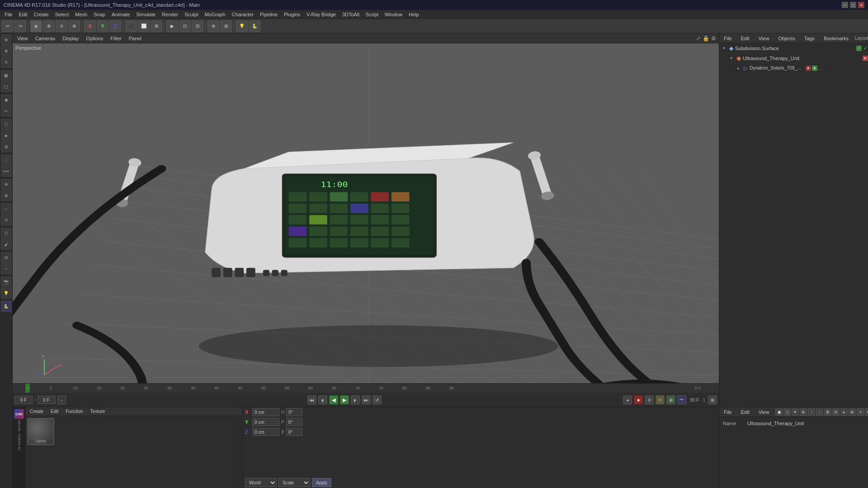  Describe the element at coordinates (779, 412) in the screenshot. I see `attr-icon-1: ◼` at that location.